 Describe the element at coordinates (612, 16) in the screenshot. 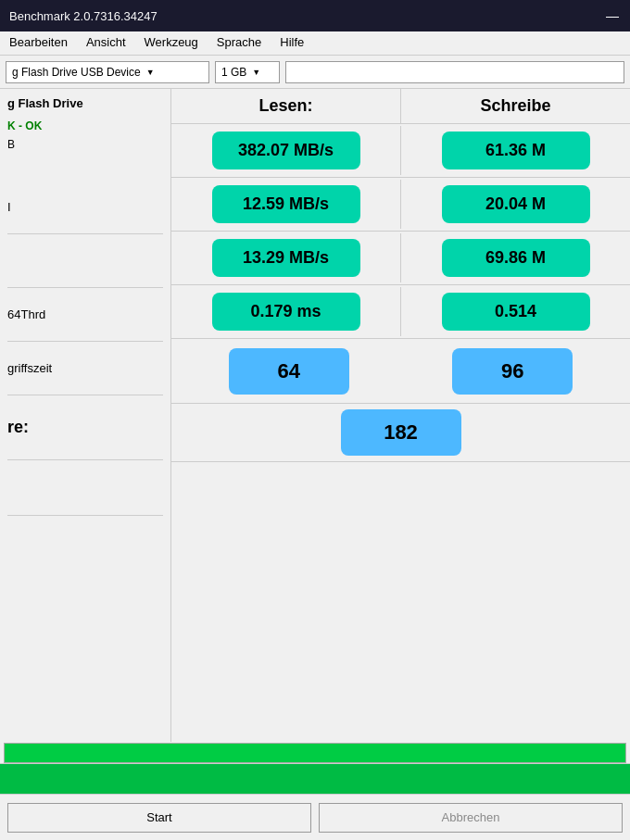

I see `window-controls: —` at that location.